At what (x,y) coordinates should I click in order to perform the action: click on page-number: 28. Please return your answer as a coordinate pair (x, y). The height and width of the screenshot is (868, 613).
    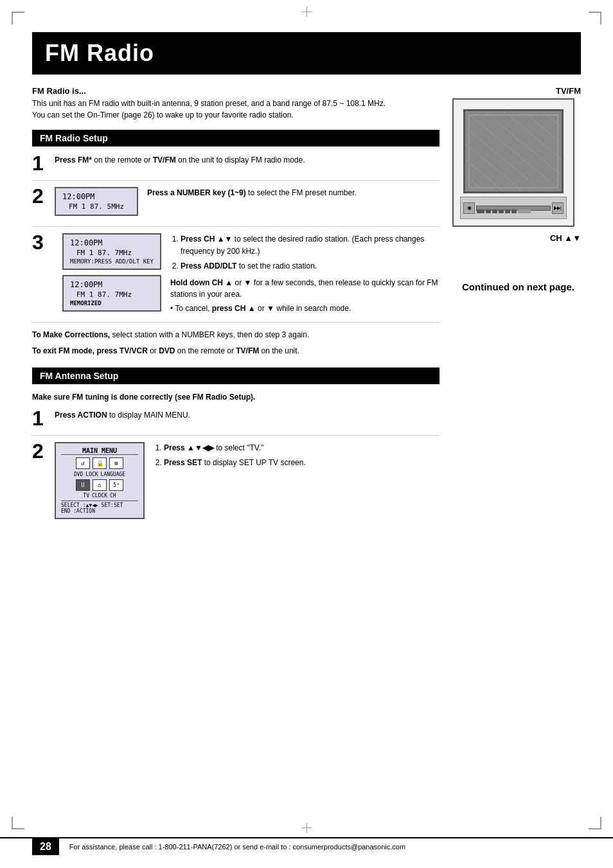
    Looking at the image, I should click on (46, 847).